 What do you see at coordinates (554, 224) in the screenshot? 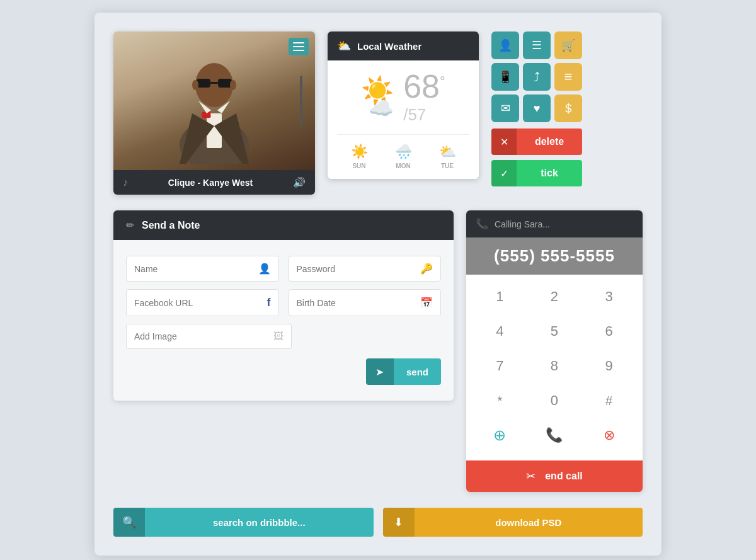
I see `dialer-header: 📞 Calling Sara...` at bounding box center [554, 224].